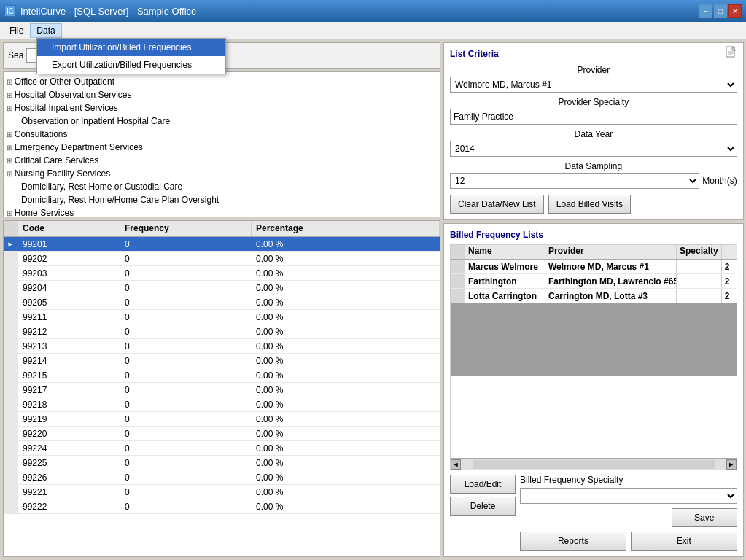 The height and width of the screenshot is (560, 746). Describe the element at coordinates (720, 11) in the screenshot. I see `window-controls: − □ ✕` at that location.